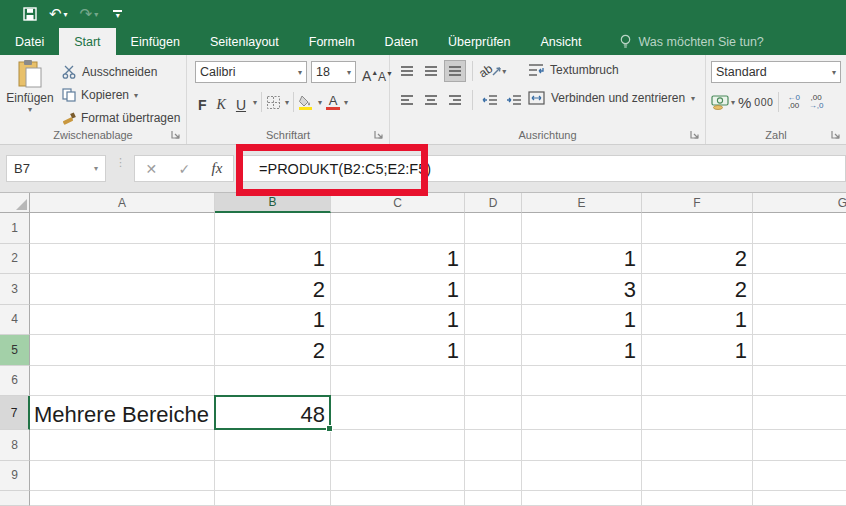 This screenshot has height=506, width=846. I want to click on cell-C5: 1, so click(398, 350).